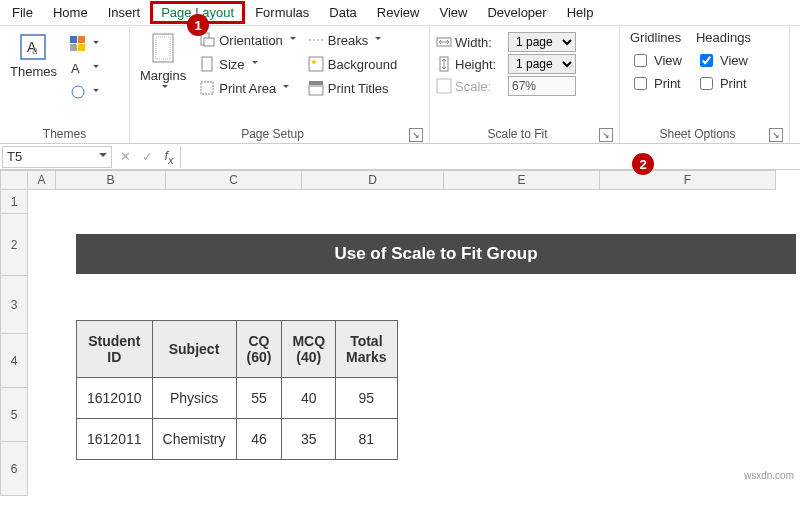  Describe the element at coordinates (84, 92) in the screenshot. I see `effects-button` at that location.